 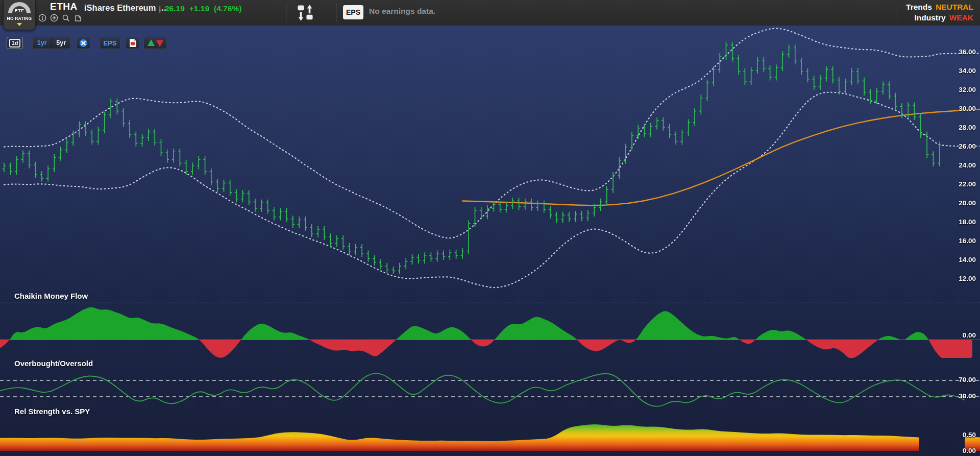 What do you see at coordinates (52, 43) in the screenshot?
I see `timeframe-range-group: 1yr 5yr` at bounding box center [52, 43].